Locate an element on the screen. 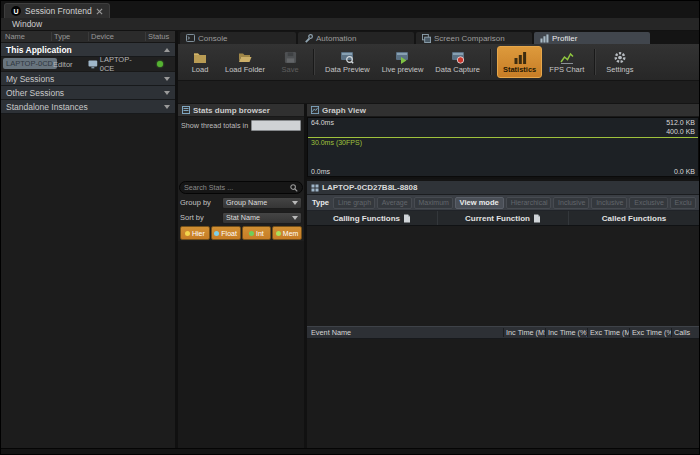 Image resolution: width=700 pixels, height=455 pixels. session-device-cell: LAPTOP-0CE is located at coordinates (116, 64).